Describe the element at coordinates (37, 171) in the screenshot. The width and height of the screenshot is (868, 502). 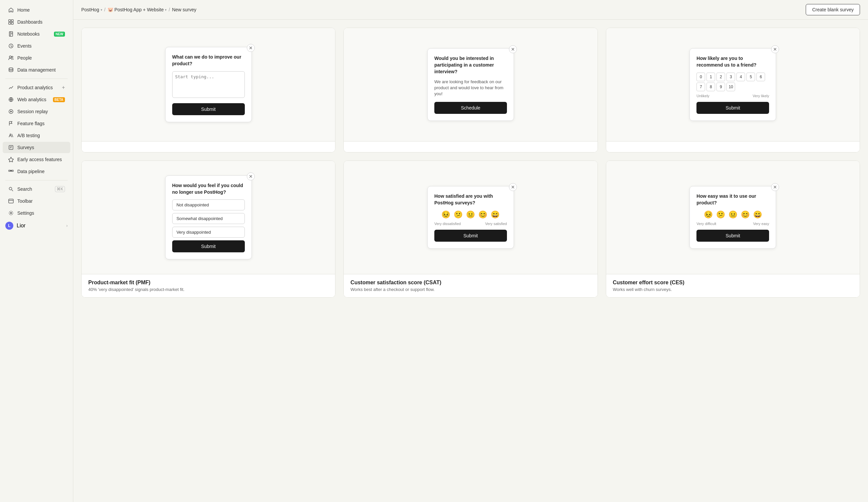
I see `sidebar-item-data-pipeline: Data pipeline` at that location.